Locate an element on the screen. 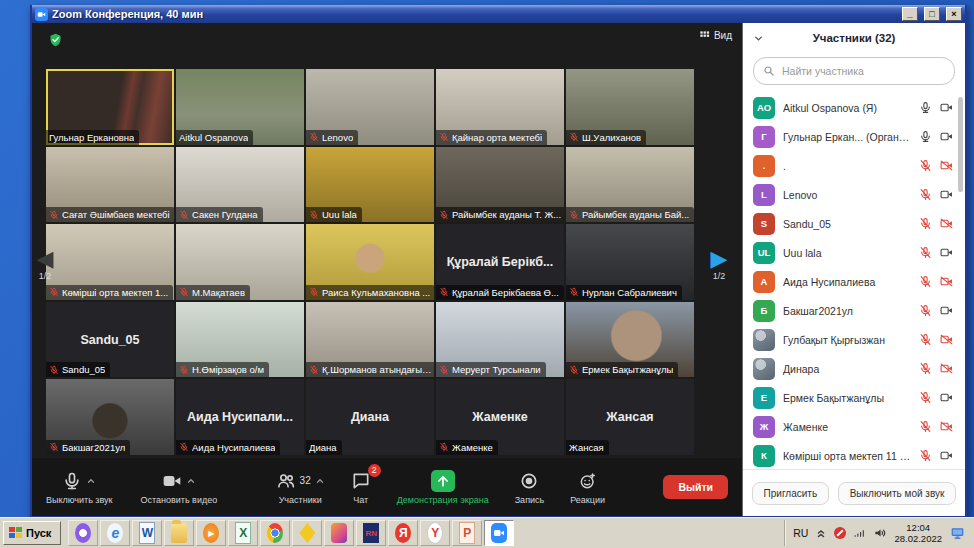 Image resolution: width=974 pixels, height=548 pixels. toolbar-mic-button: Выключить звук is located at coordinates (80, 488).